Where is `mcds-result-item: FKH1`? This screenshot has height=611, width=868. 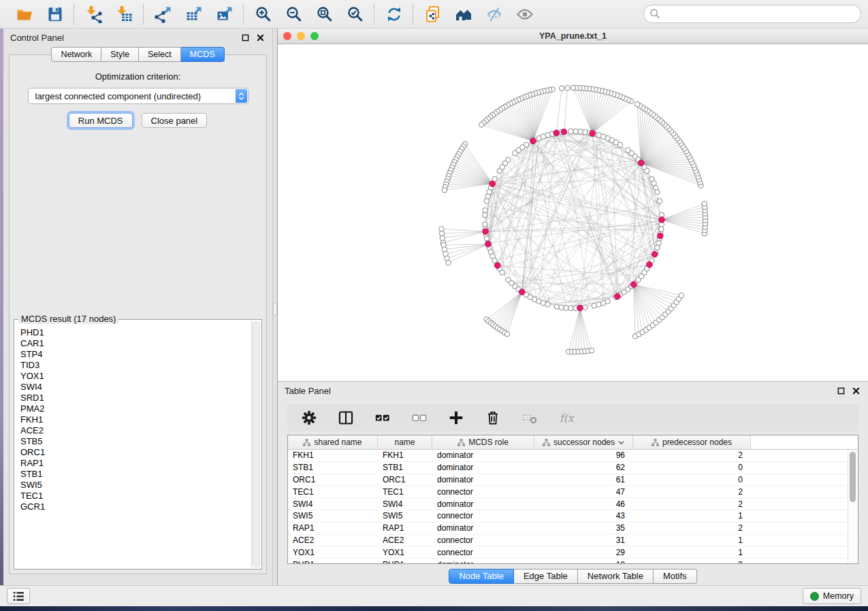 mcds-result-item: FKH1 is located at coordinates (136, 420).